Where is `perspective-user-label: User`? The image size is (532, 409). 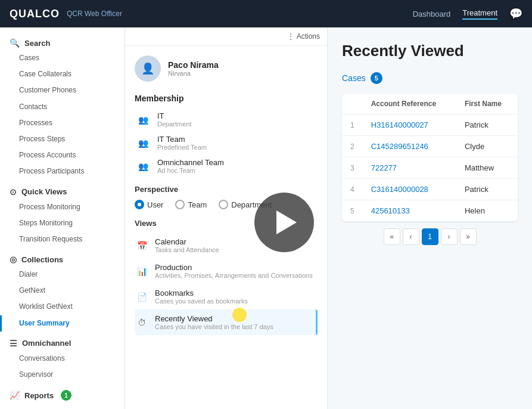
perspective-user-label: User is located at coordinates (155, 205).